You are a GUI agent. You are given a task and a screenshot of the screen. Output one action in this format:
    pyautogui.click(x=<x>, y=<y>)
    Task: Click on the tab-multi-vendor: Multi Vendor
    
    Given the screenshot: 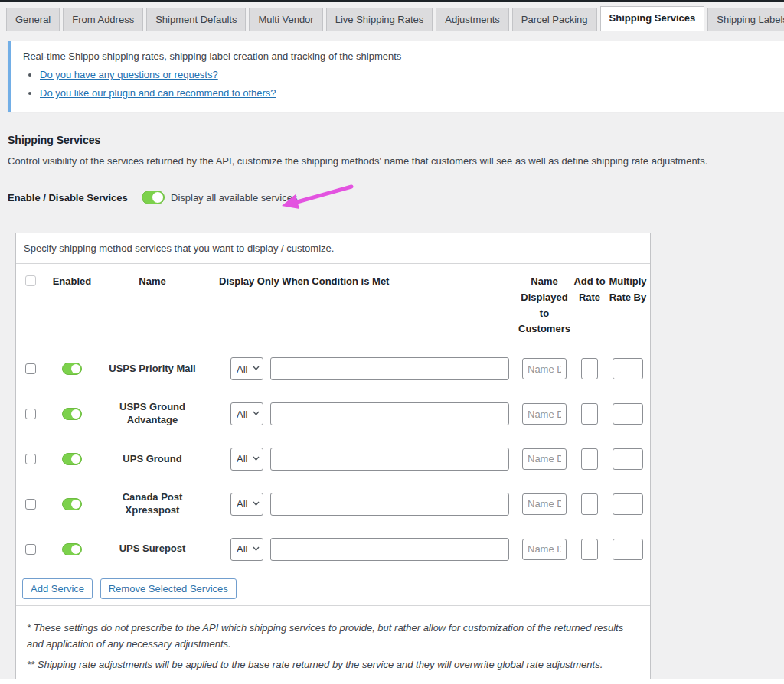 What is the action you would take?
    pyautogui.click(x=286, y=20)
    